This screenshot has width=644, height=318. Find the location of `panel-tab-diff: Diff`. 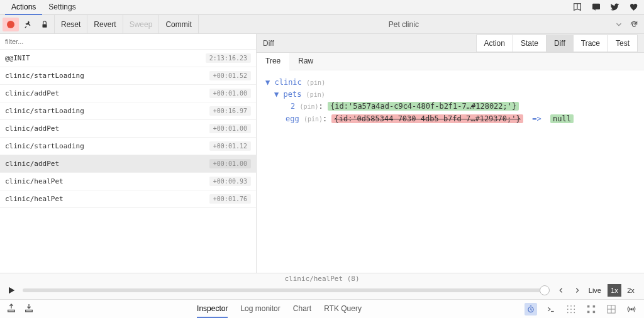

panel-tab-diff: Diff is located at coordinates (560, 43).